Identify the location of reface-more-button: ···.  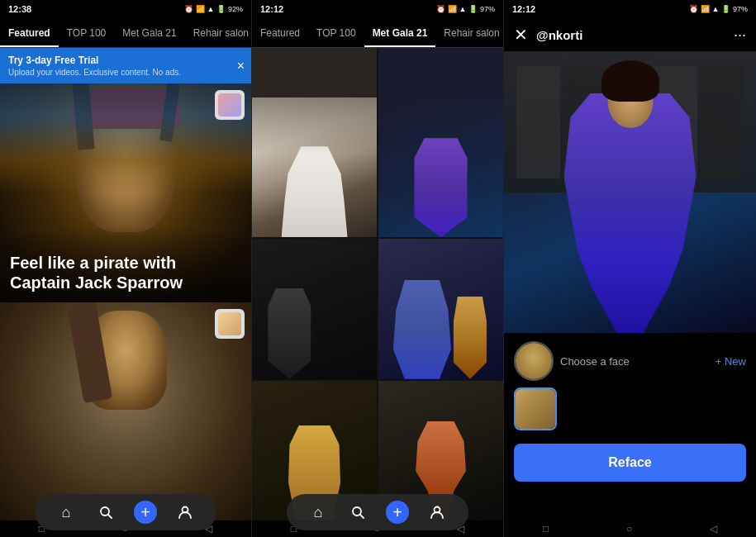
(740, 35).